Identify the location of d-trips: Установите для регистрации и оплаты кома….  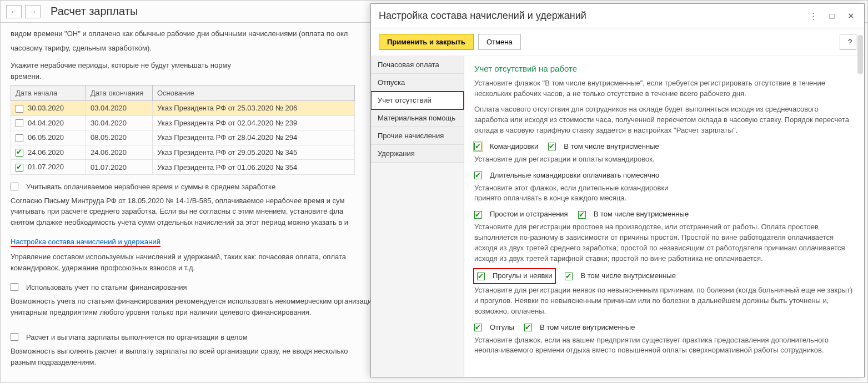
(664, 160).